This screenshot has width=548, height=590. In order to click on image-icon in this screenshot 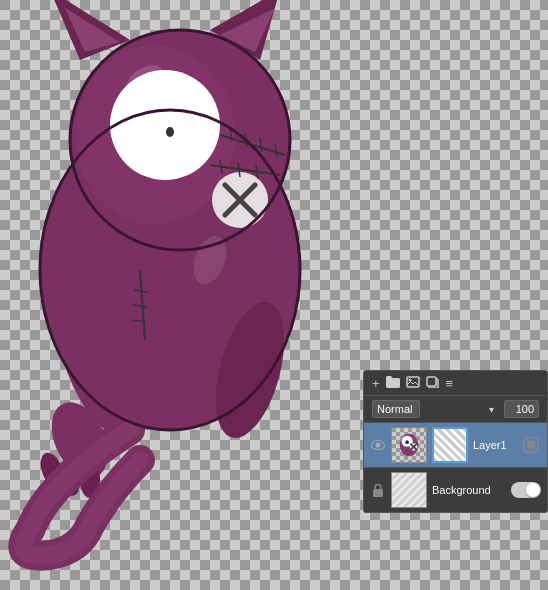, I will do `click(413, 383)`.